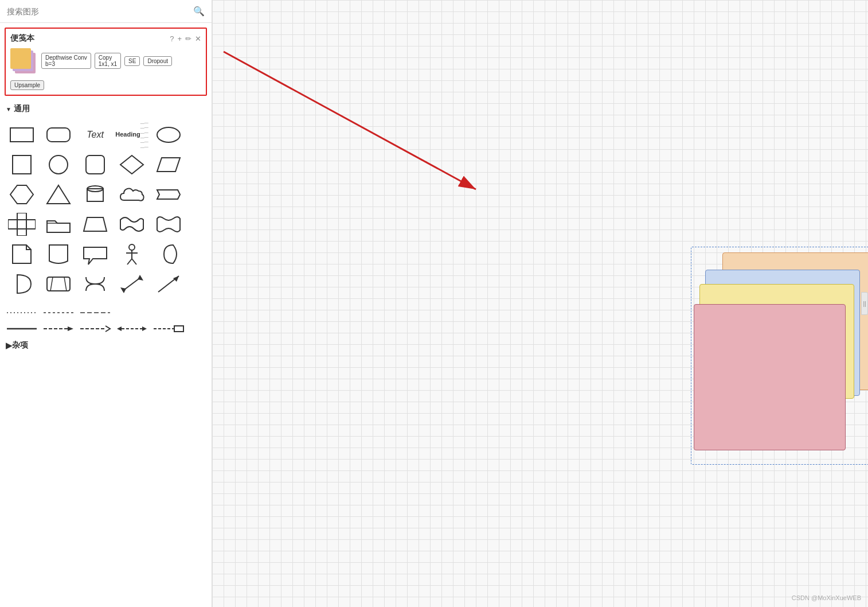  I want to click on shape-banner, so click(169, 194).